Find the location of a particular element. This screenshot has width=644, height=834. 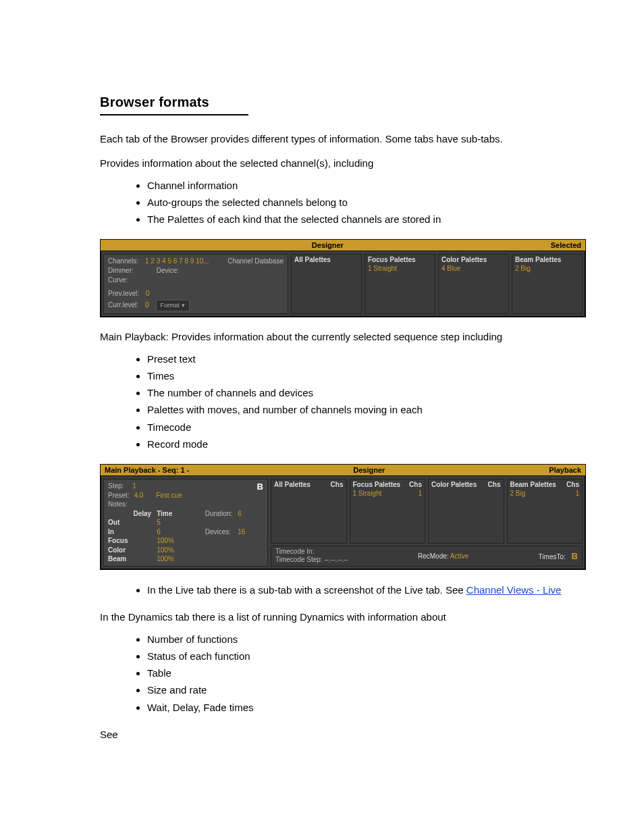

panel-mode: Selected is located at coordinates (566, 245).